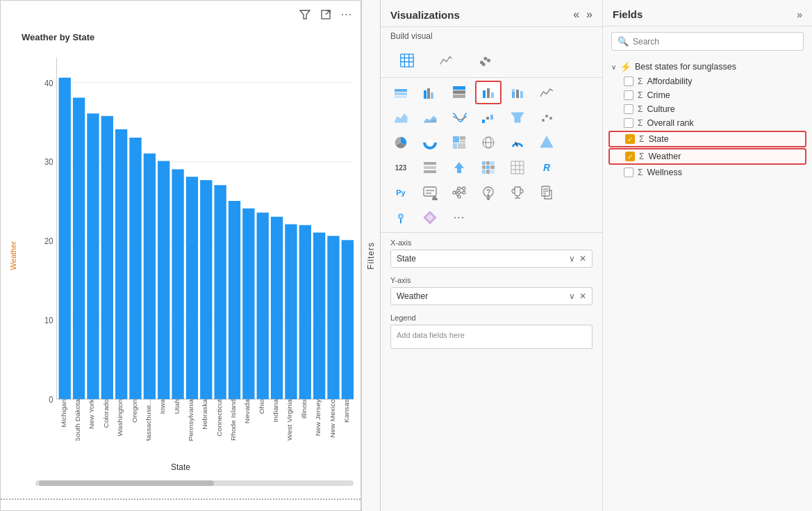 The width and height of the screenshot is (812, 511). I want to click on viz-funnel, so click(517, 117).